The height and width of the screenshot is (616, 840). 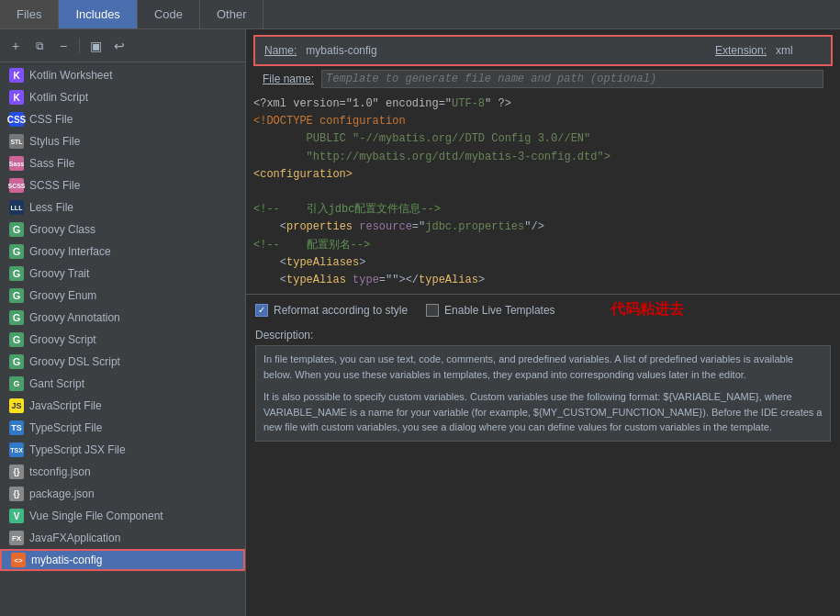 I want to click on code-line: <typeAlias type=""></typeAlias>, so click(x=543, y=281).